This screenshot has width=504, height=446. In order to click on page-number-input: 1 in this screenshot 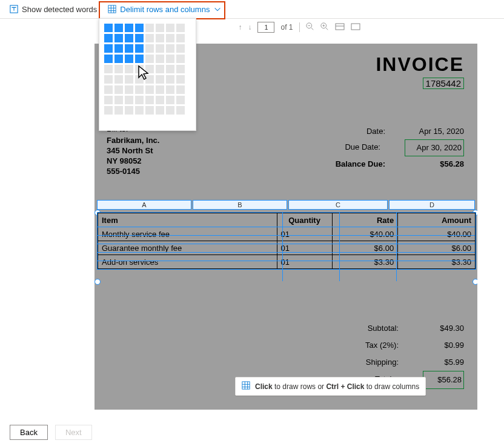, I will do `click(266, 27)`.